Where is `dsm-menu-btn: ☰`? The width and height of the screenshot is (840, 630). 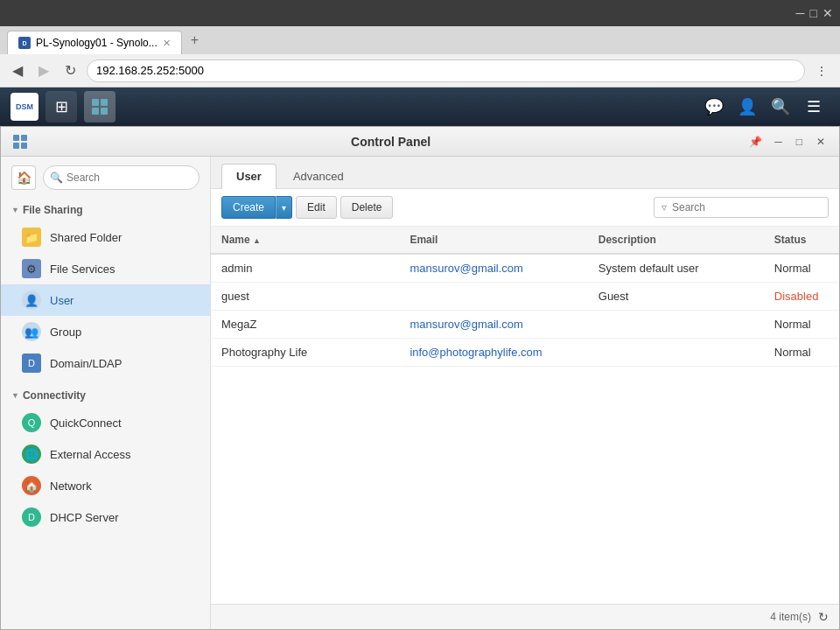 dsm-menu-btn: ☰ is located at coordinates (814, 107).